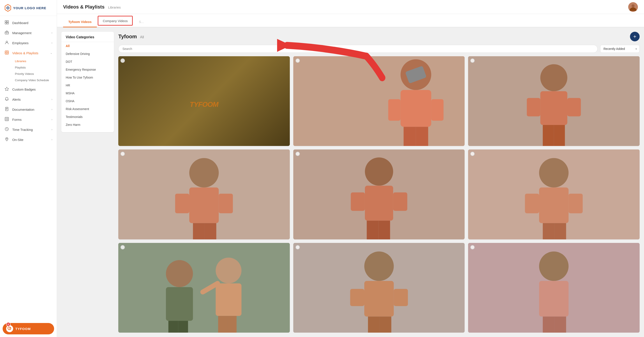  What do you see at coordinates (204, 101) in the screenshot?
I see `video-card-1: TYFOOM TYFOOM How to Use Tyfoom #1: Intr…` at bounding box center [204, 101].